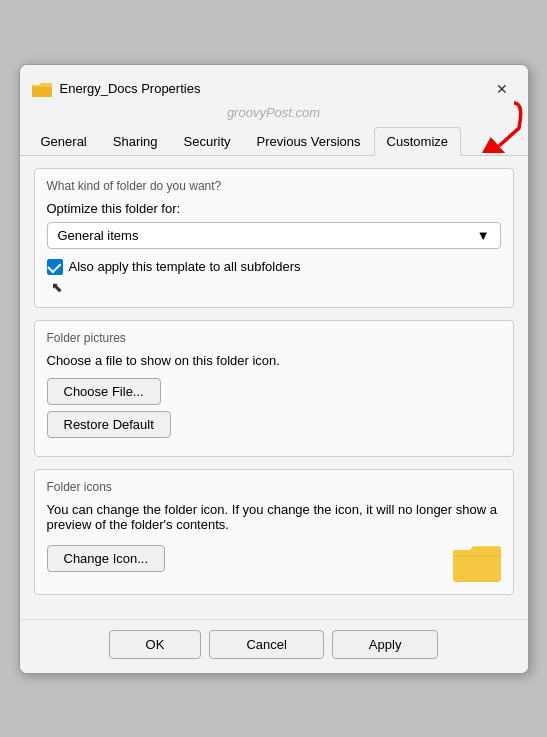 The height and width of the screenshot is (737, 547). I want to click on folder-icons-desc: You can change the folder icon. If you c…, so click(274, 517).